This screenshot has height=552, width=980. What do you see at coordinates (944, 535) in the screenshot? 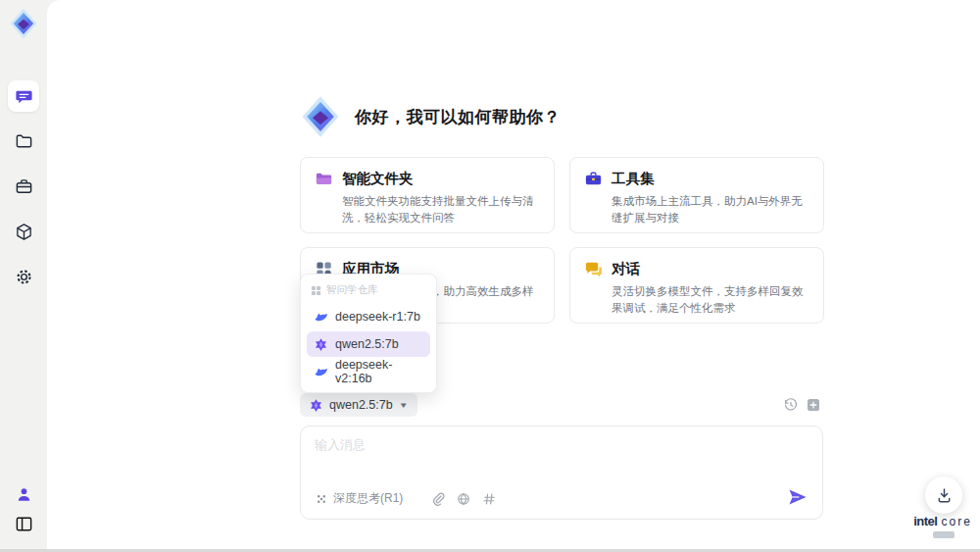
I see `intel-ultra-mark` at bounding box center [944, 535].